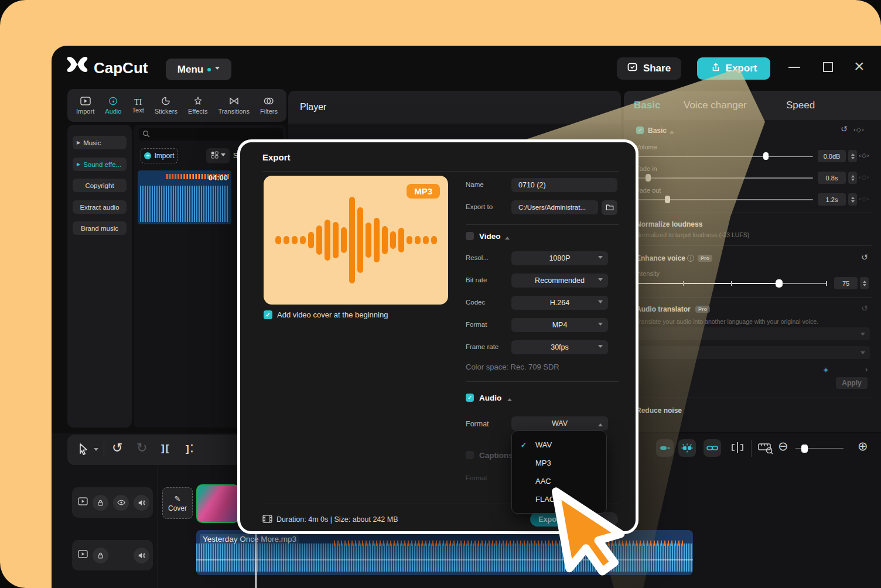 This screenshot has width=881, height=588. Describe the element at coordinates (560, 281) in the screenshot. I see `bitrate-select: Recommended` at that location.